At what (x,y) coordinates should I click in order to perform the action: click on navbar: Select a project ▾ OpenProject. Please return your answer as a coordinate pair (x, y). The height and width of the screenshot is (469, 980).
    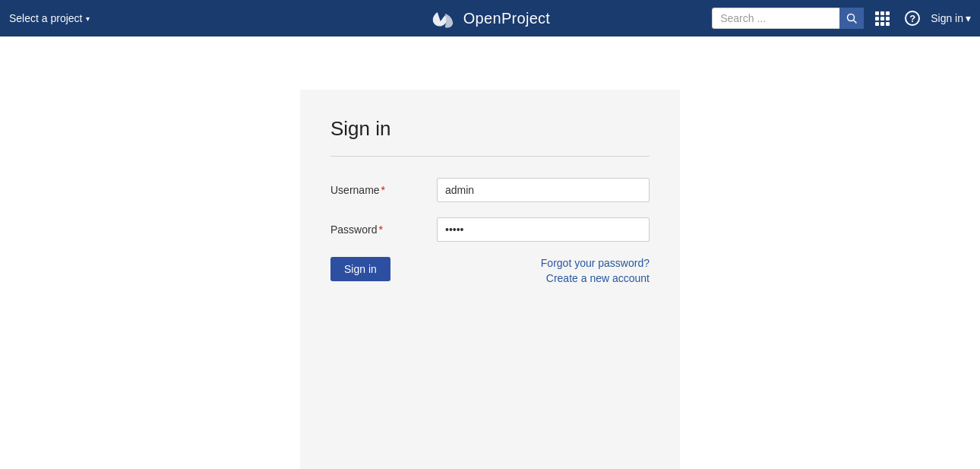
    Looking at the image, I should click on (490, 18).